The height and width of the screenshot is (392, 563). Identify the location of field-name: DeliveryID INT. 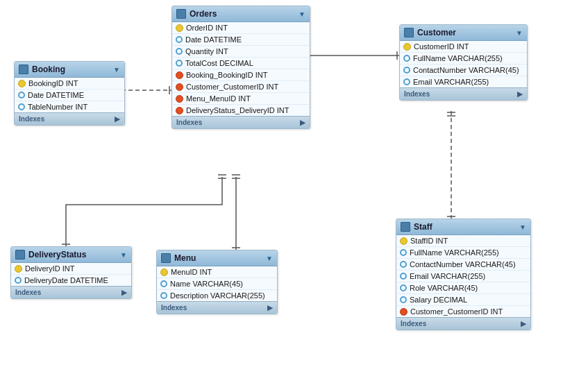
(50, 269).